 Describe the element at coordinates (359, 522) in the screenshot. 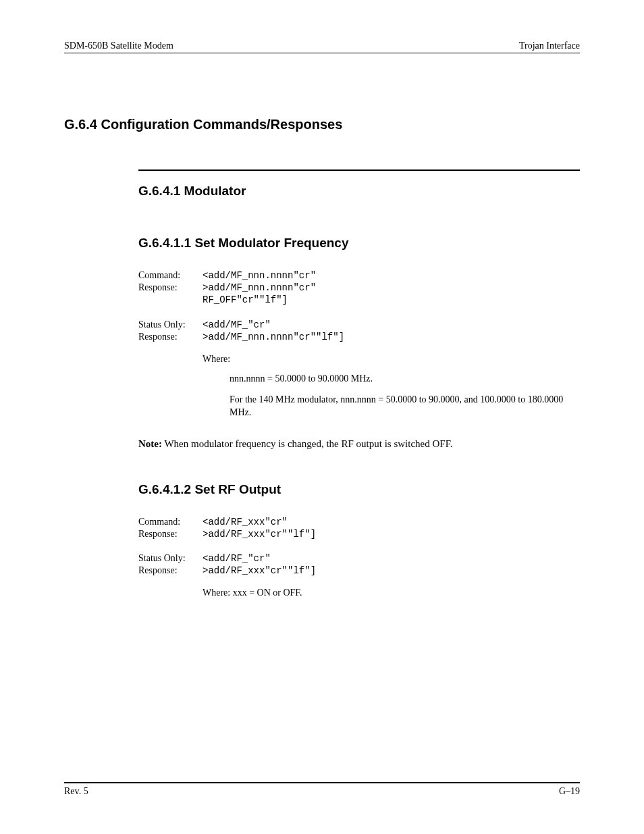

I see `command-row-2: Command: <add/RF_xxx"cr"` at that location.